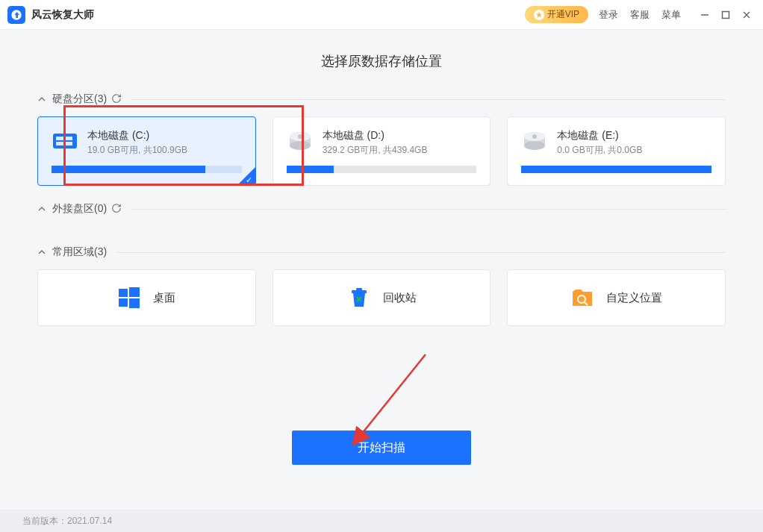 This screenshot has height=532, width=763. Describe the element at coordinates (63, 15) in the screenshot. I see `app-title: 风云恢复大师` at that location.